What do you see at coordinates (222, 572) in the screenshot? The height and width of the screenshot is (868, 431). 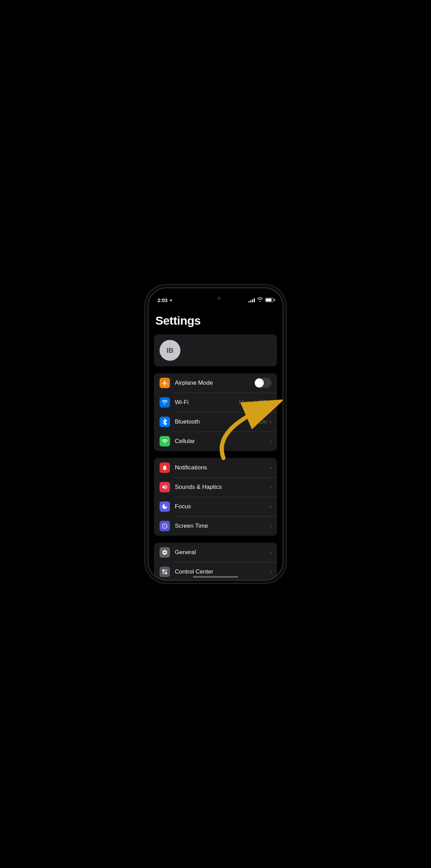 I see `control-center-label: Control Center` at bounding box center [222, 572].